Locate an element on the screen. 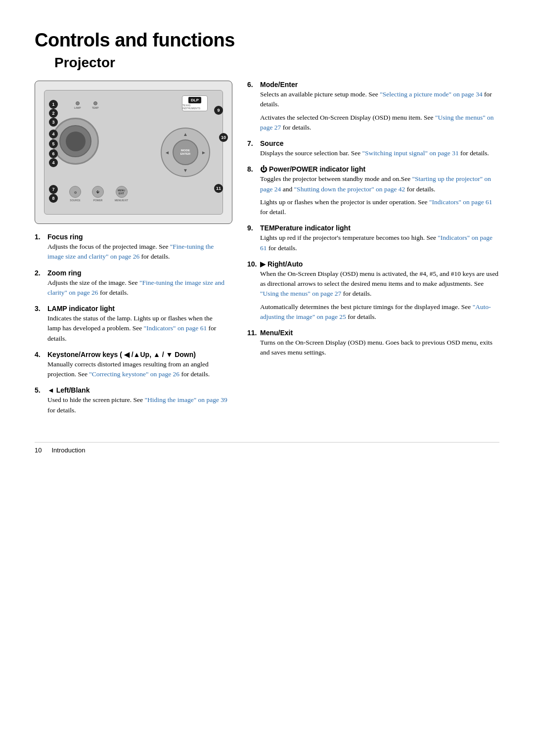 The height and width of the screenshot is (756, 534). list-item: 5. ◄ Left/Blank Used to hide the screen … is located at coordinates (131, 400).